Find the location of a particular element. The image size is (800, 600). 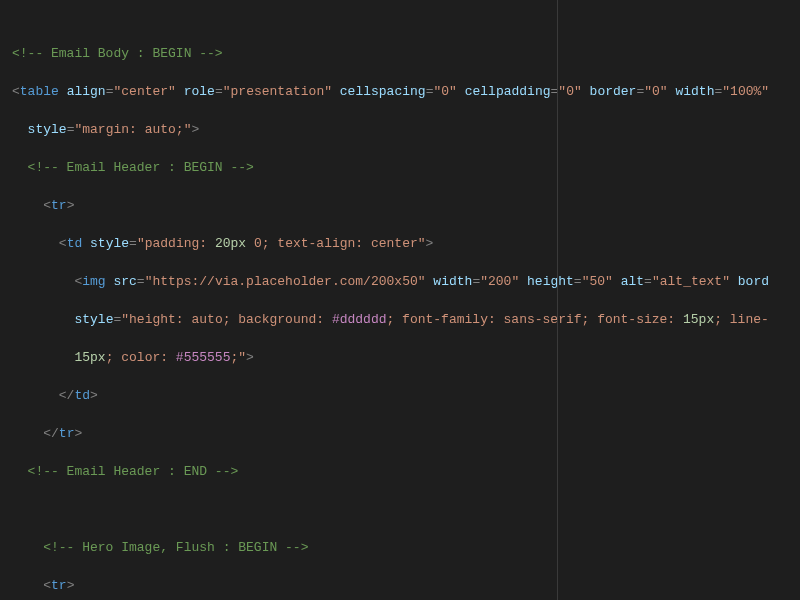

comment: <!-- Email Body : BEGIN --> is located at coordinates (118, 54).